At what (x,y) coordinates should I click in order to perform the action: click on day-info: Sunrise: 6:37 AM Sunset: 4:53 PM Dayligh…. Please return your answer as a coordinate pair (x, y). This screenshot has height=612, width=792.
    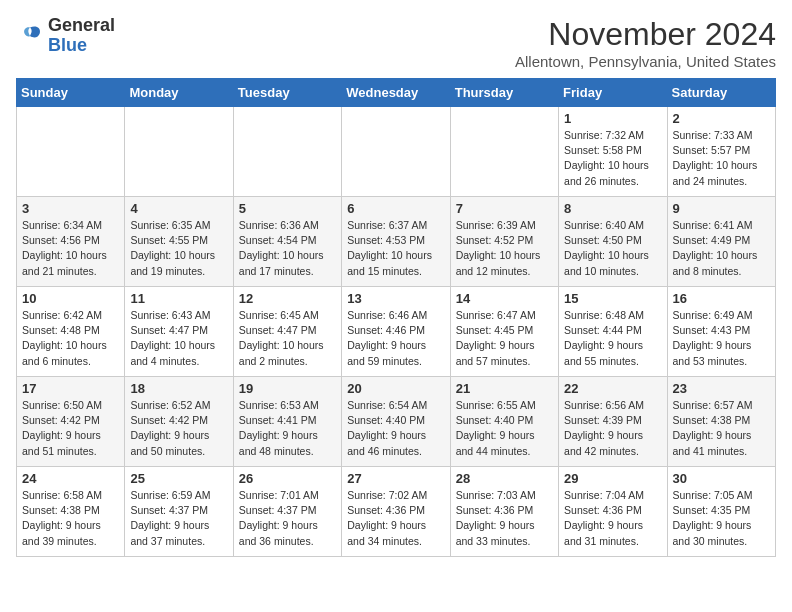
    Looking at the image, I should click on (396, 248).